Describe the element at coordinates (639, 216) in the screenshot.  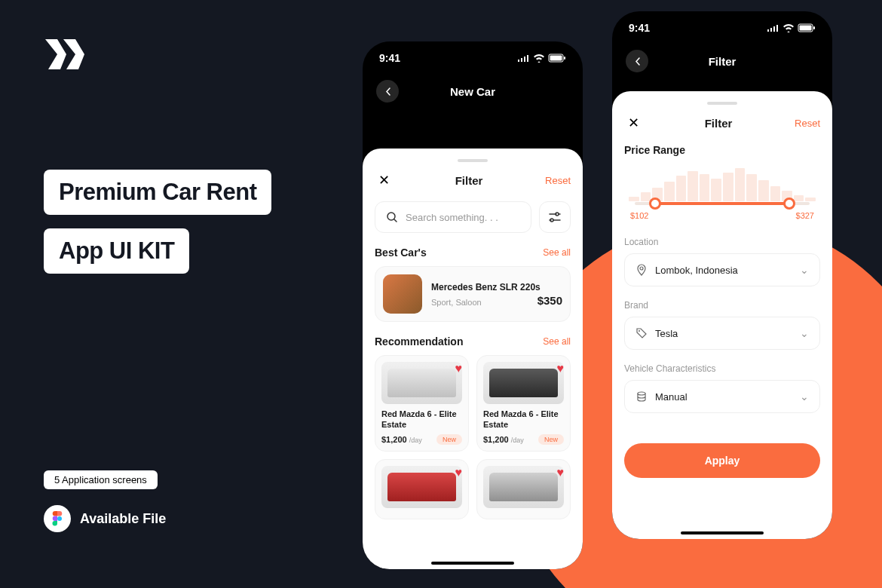
I see `price-min: $102` at that location.